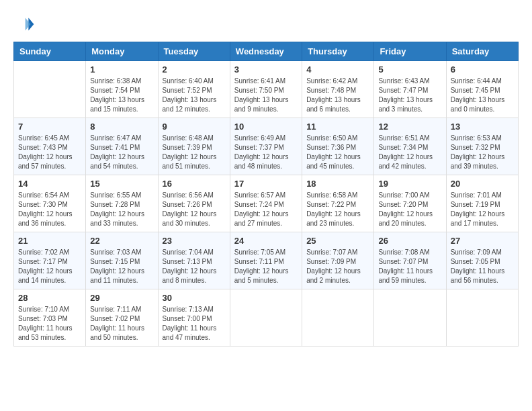 This screenshot has width=532, height=411. I want to click on logo-icon, so click(24, 24).